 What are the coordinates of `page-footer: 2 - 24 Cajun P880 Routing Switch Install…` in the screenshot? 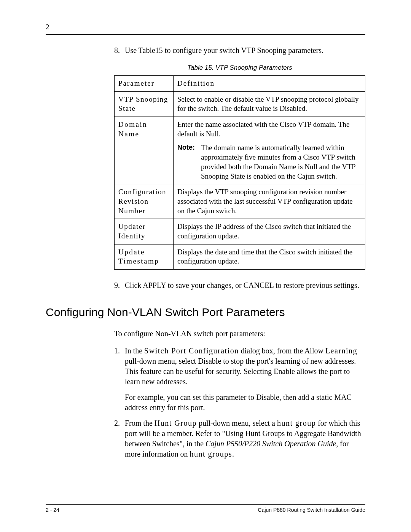 It's located at (206, 509).